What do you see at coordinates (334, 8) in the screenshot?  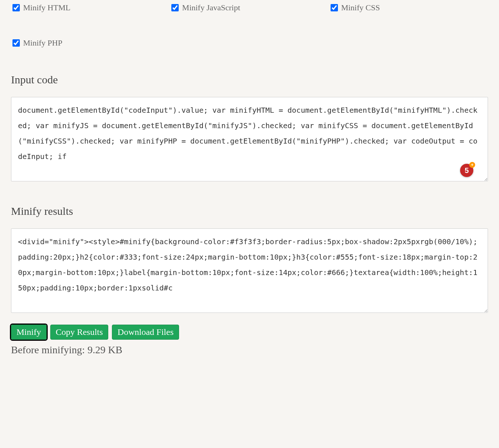 I see `checkbox-minify-css` at bounding box center [334, 8].